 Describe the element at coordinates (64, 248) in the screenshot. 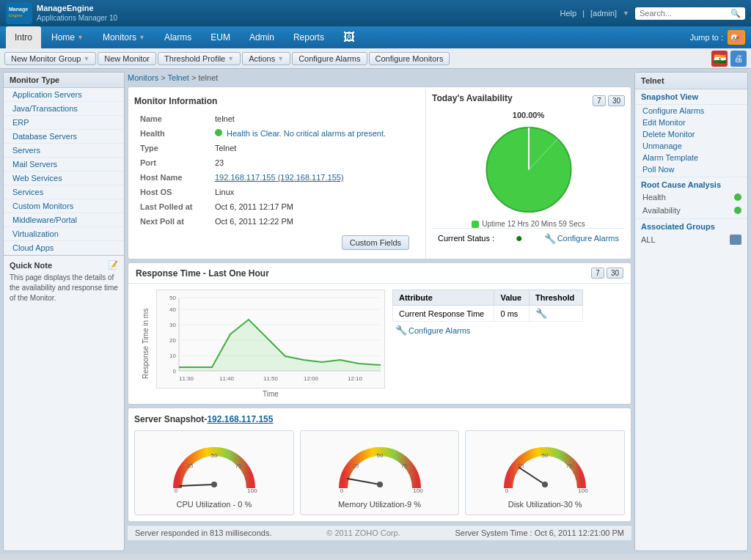

I see `sidebar-item-cloud-apps: Cloud Apps` at that location.